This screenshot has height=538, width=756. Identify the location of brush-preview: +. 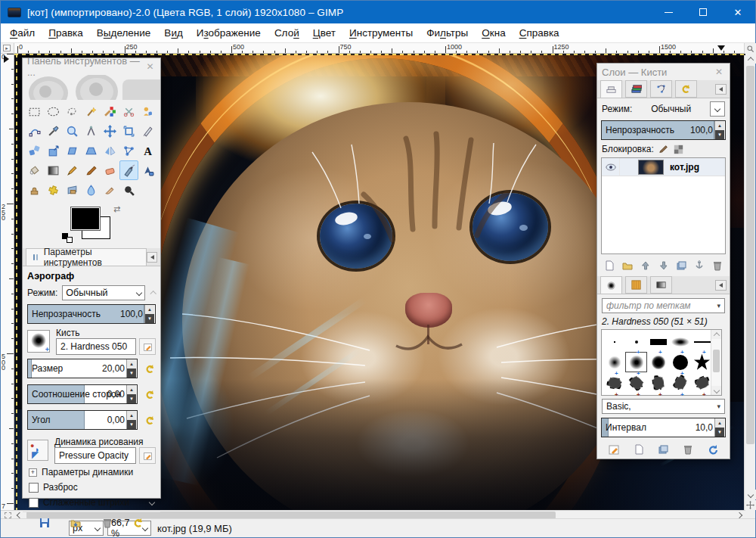
(39, 341).